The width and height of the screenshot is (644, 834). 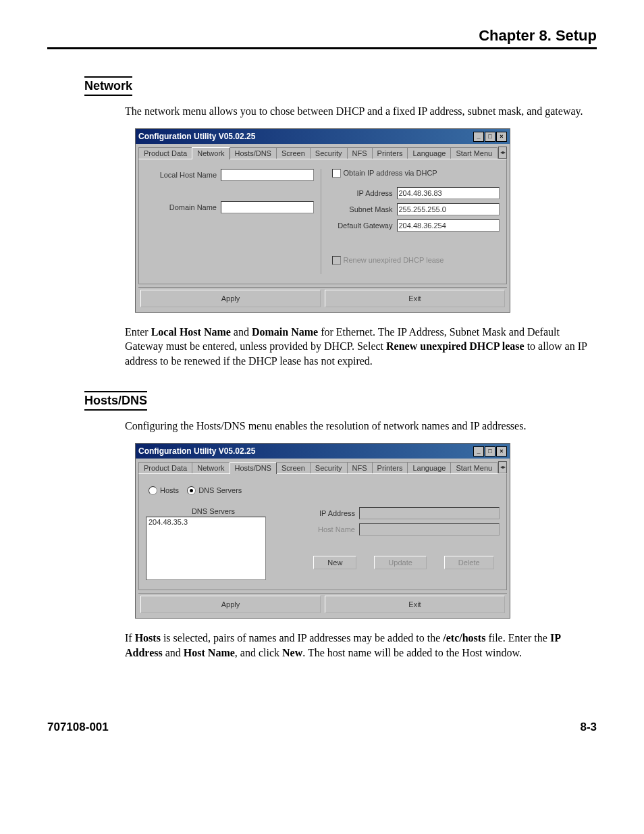 I want to click on network-pane: Local Host Name Domain Name Obtain IP ad…, so click(x=323, y=221).